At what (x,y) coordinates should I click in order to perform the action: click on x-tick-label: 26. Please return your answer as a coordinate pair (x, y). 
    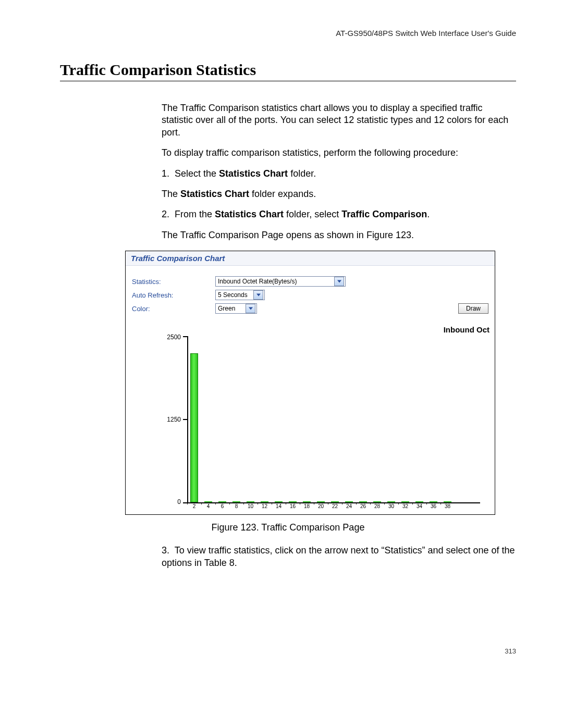
    Looking at the image, I should click on (363, 507).